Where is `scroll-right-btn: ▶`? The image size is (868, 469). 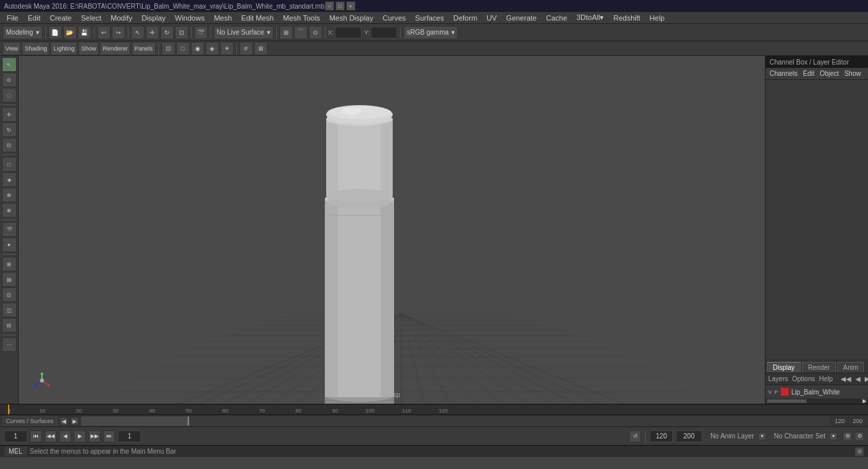 scroll-right-btn: ▶ is located at coordinates (864, 401).